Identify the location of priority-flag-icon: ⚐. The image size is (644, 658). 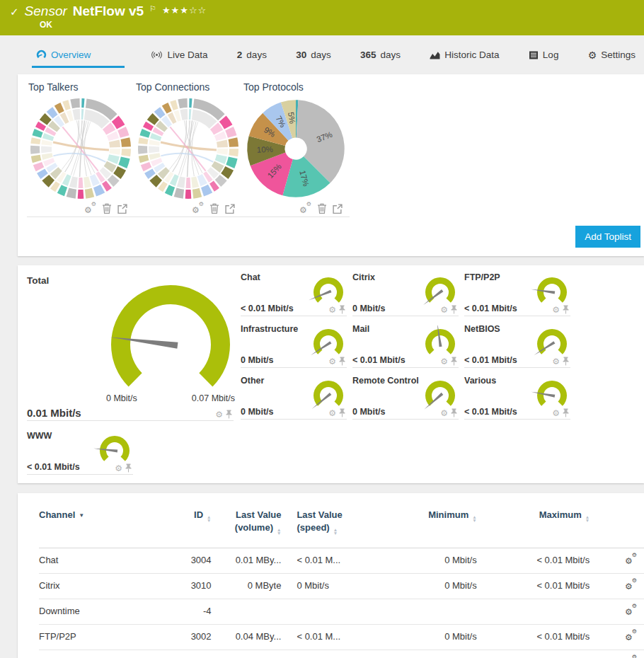
(153, 8).